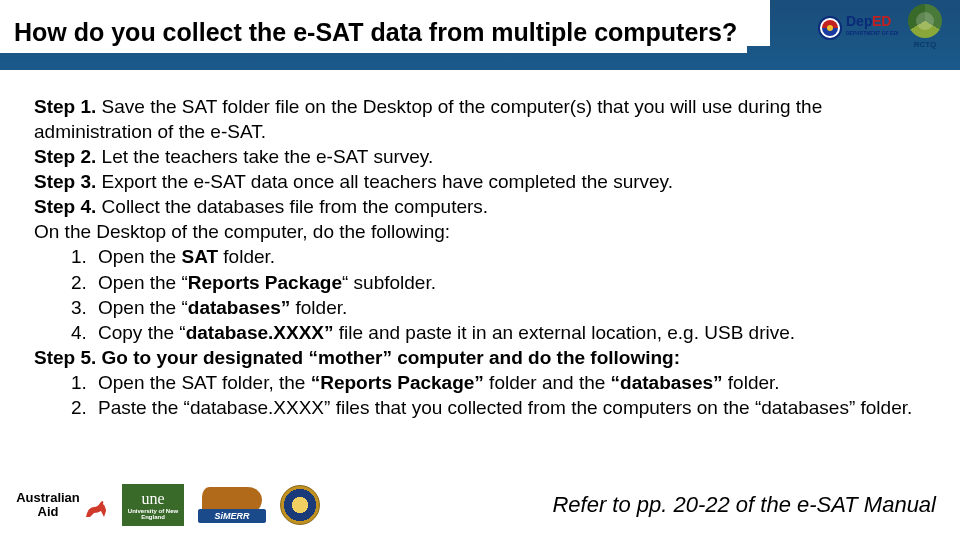 The height and width of the screenshot is (540, 960). I want to click on list-item: Open the SAT folder., so click(512, 256).